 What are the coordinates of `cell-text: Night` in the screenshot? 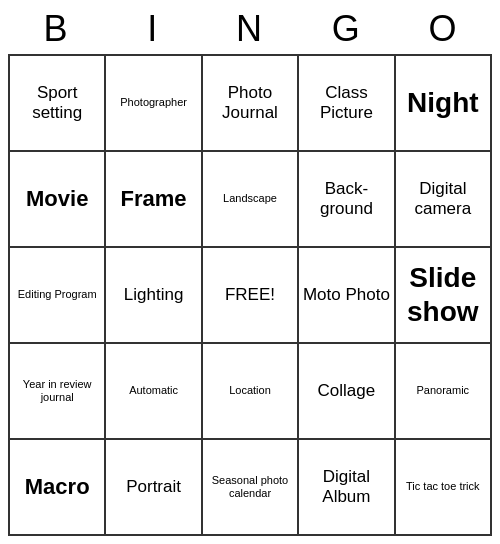 It's located at (443, 103).